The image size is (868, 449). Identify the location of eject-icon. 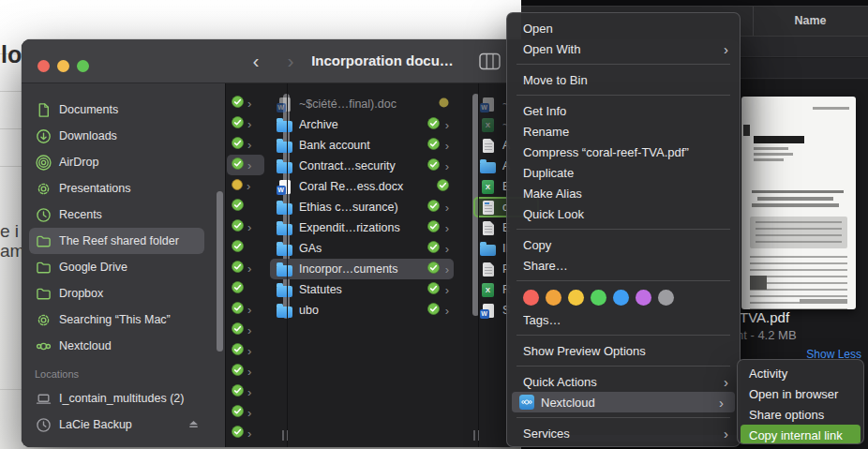
(193, 426).